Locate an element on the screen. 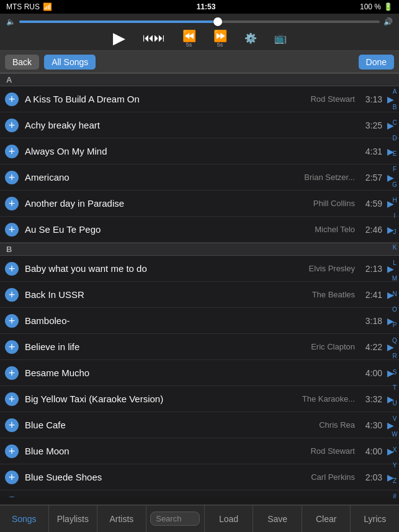  song-row: +Believe in lifeEric Clapton4:22▶ is located at coordinates (200, 347).